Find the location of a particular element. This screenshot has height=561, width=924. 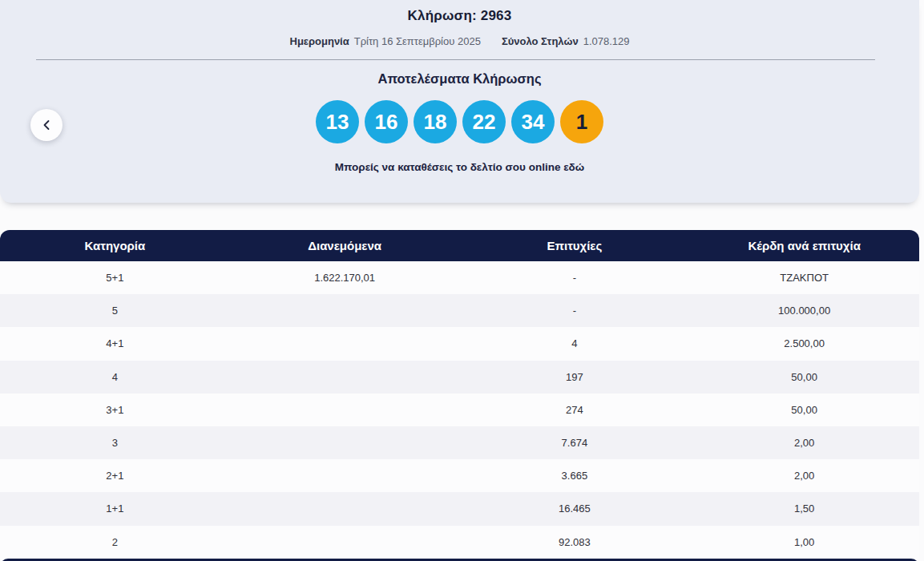

category-cell: 2+1 is located at coordinates (115, 476).